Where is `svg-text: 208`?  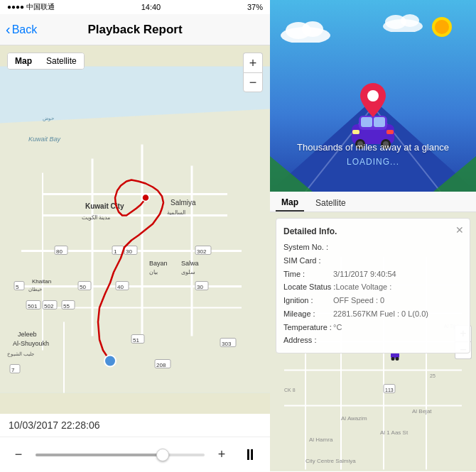
svg-text: 208 is located at coordinates (161, 365).